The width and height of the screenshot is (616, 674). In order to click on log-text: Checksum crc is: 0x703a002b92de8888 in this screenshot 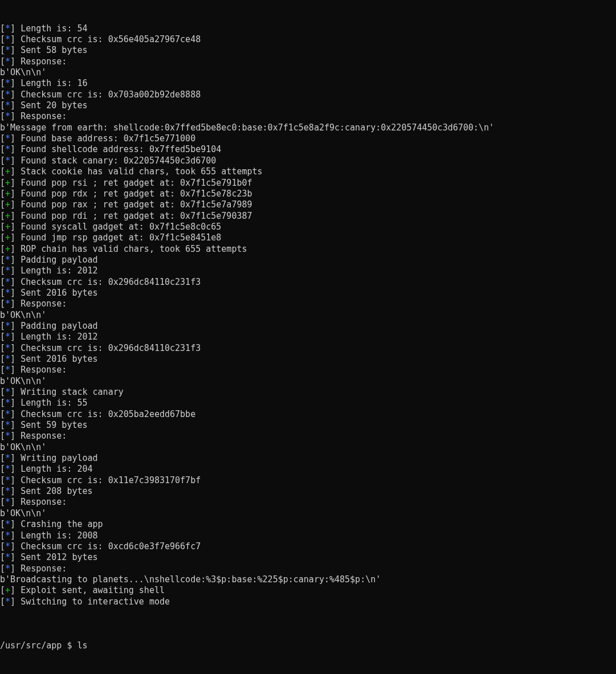, I will do `click(111, 95)`.